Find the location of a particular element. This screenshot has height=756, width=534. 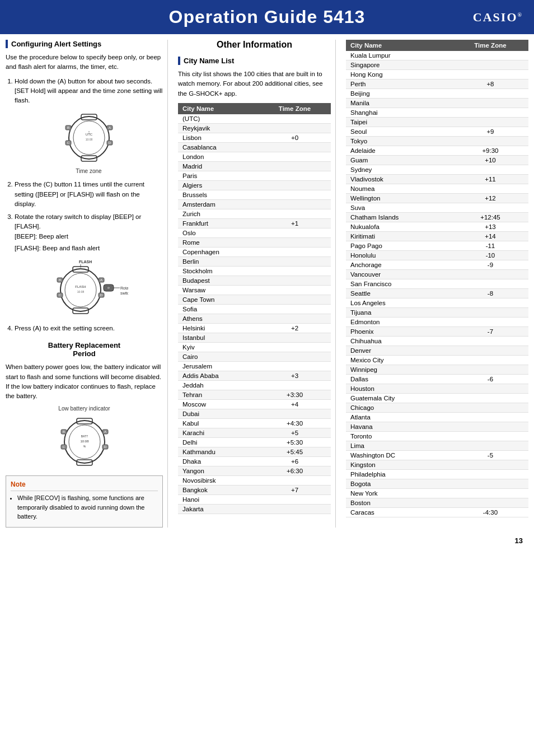

battery-text: When battery power goes low, the battery… is located at coordinates (84, 382).